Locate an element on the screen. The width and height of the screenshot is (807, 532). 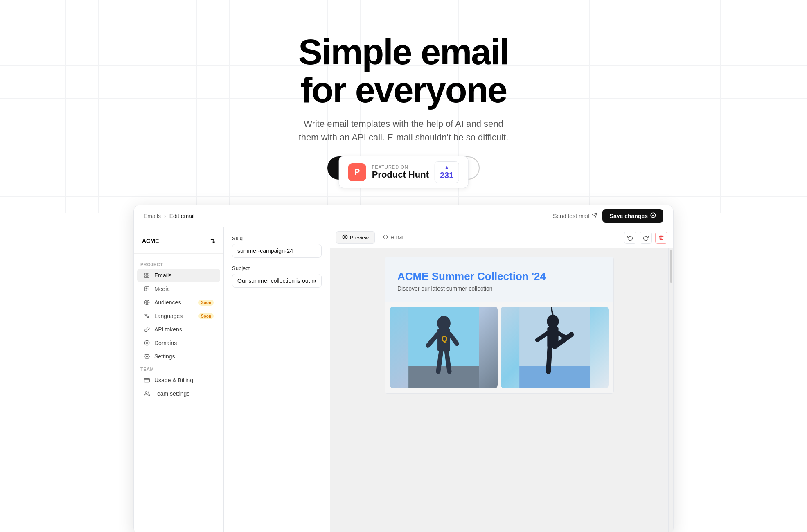
sidebar-item-team-settings: Team settings is located at coordinates (178, 394).